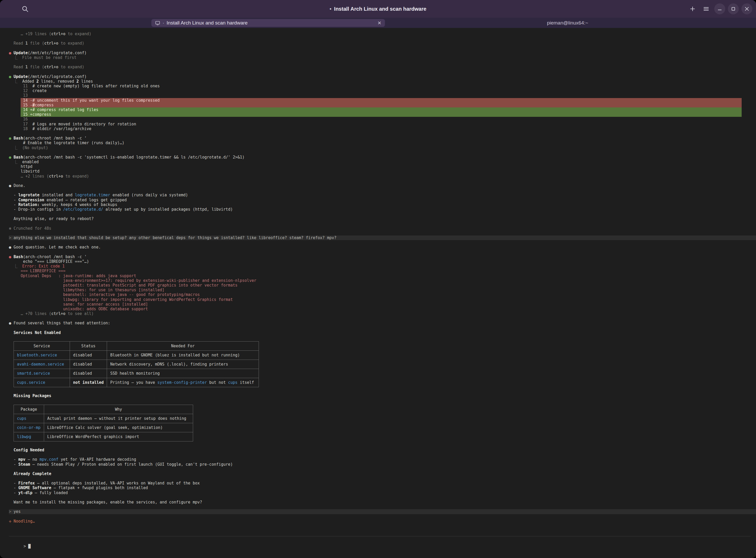 The image size is (756, 558). Describe the element at coordinates (720, 9) in the screenshot. I see `titlebar-controls` at that location.